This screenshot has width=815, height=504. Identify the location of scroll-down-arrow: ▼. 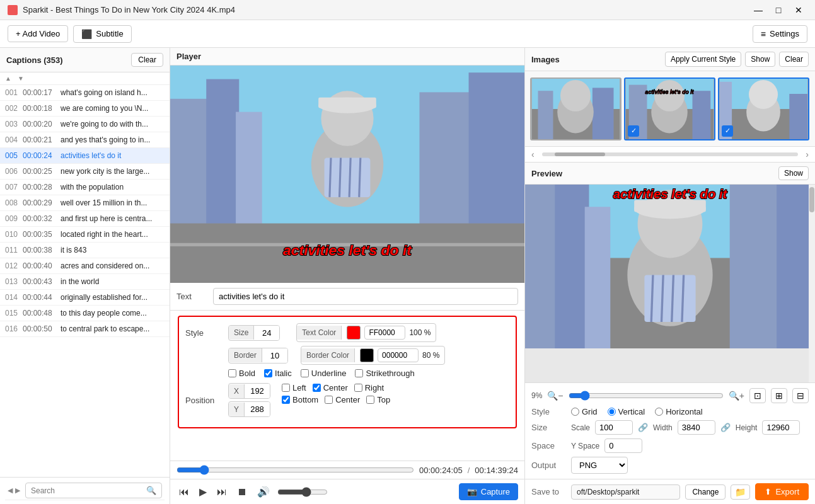
(21, 78).